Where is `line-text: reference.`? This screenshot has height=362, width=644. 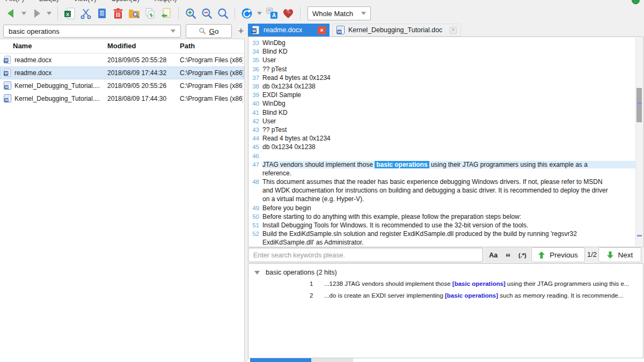
line-text: reference. is located at coordinates (449, 173).